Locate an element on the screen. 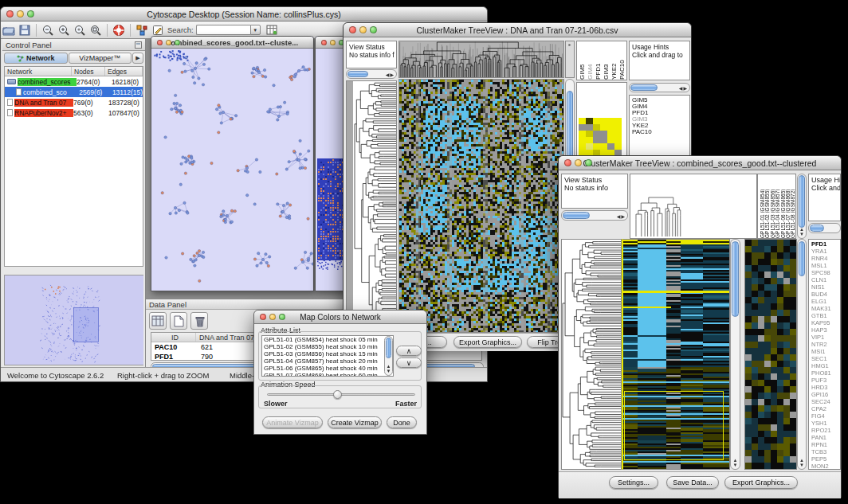  column-label: GPL51-08 (GSM872) is located at coordinates (792, 206).